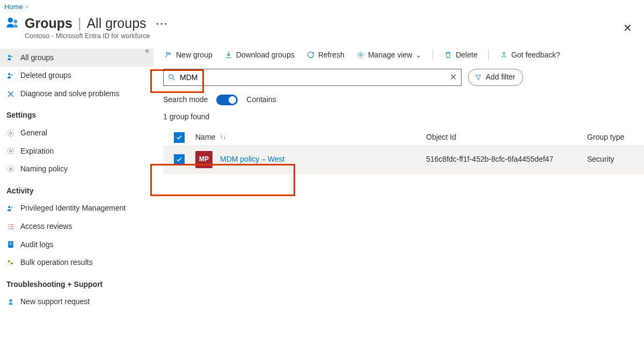 This screenshot has height=353, width=644. I want to click on add-group-icon, so click(169, 55).